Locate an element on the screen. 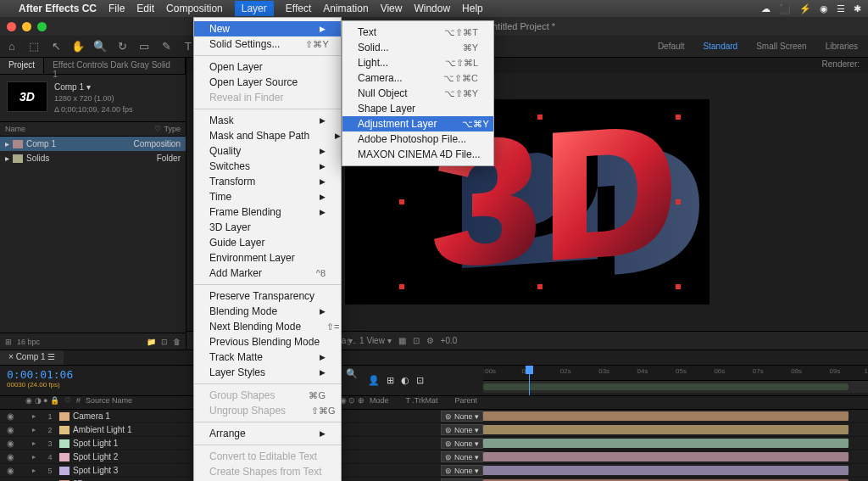 This screenshot has width=868, height=481. project-item: ▸SolidsFolder is located at coordinates (93, 158).